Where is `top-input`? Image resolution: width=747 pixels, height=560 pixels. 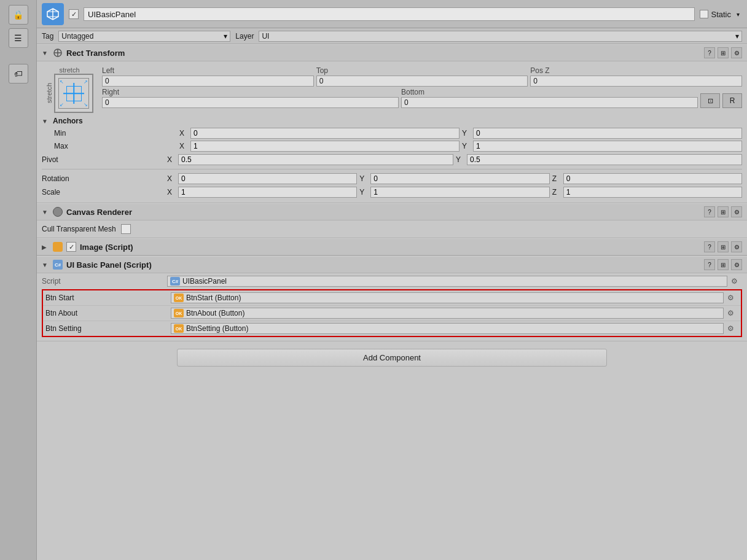 top-input is located at coordinates (423, 81).